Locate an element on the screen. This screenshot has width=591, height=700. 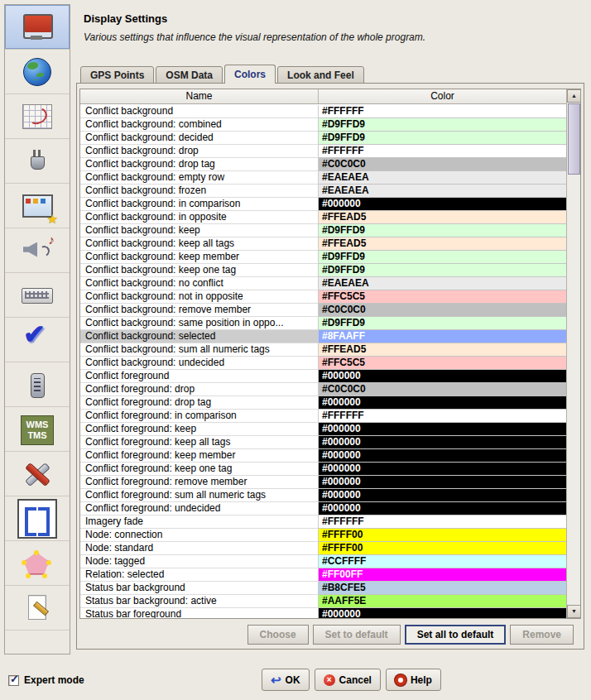
color-name-cell: Status bar foreground is located at coordinates (199, 613).